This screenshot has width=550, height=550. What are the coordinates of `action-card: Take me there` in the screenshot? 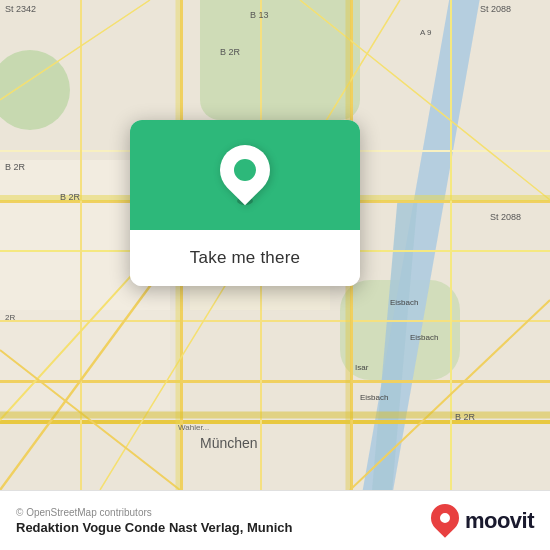 It's located at (245, 203).